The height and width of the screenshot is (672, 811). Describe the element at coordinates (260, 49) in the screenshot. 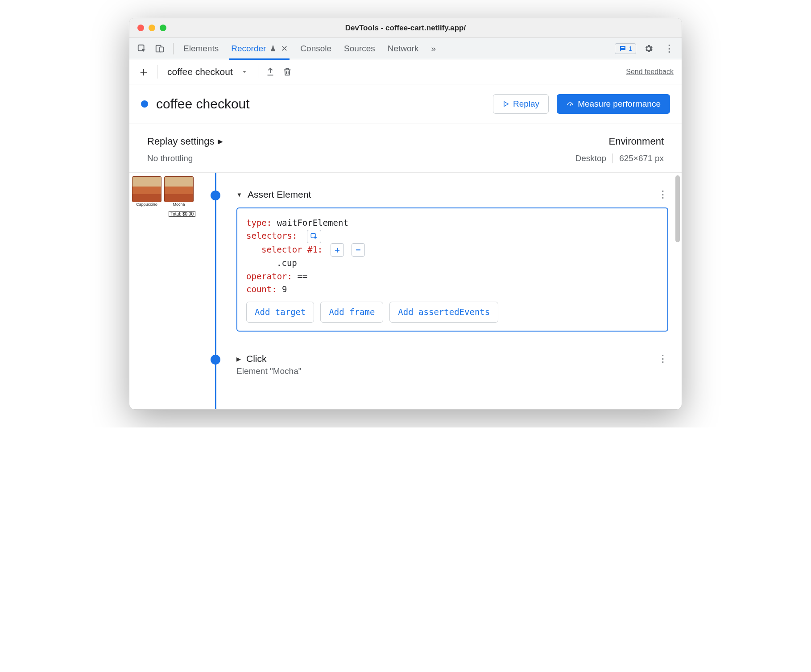

I see `tab-recorder: Recorder ✕` at that location.